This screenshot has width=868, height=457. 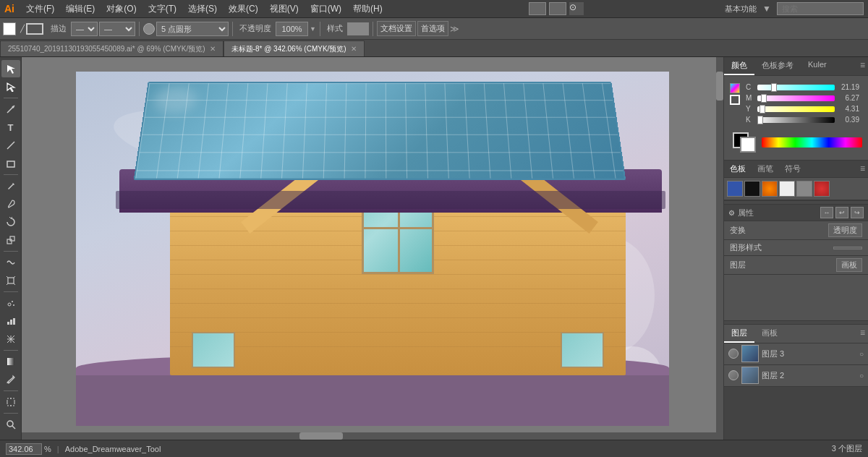 What do you see at coordinates (796, 248) in the screenshot?
I see `graphic-style-row: 图形样式` at bounding box center [796, 248].